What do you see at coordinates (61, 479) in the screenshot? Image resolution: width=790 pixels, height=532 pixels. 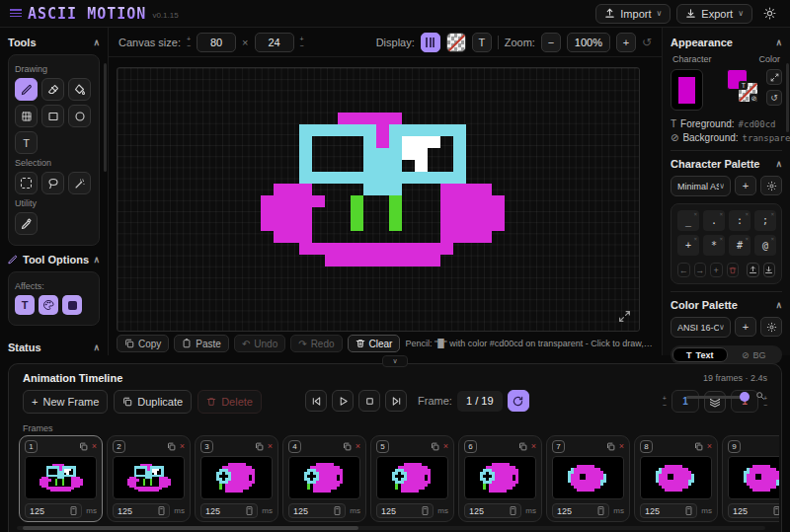 I see `frame-card: 1×125ms` at bounding box center [61, 479].